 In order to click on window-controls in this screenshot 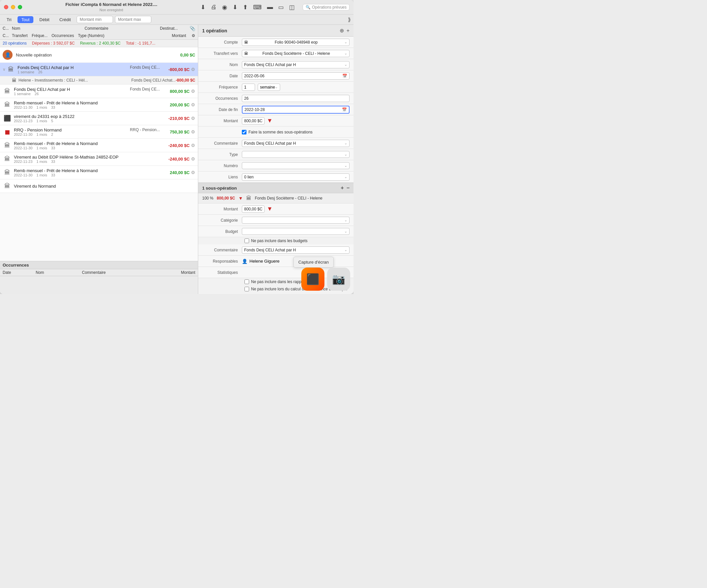, I will do `click(13, 7)`.